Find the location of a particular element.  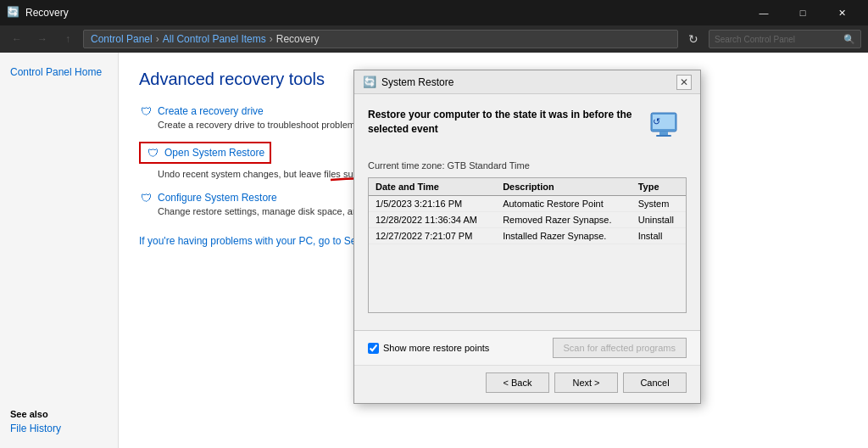

sidebar: Control Panel Home See also File History is located at coordinates (59, 250).